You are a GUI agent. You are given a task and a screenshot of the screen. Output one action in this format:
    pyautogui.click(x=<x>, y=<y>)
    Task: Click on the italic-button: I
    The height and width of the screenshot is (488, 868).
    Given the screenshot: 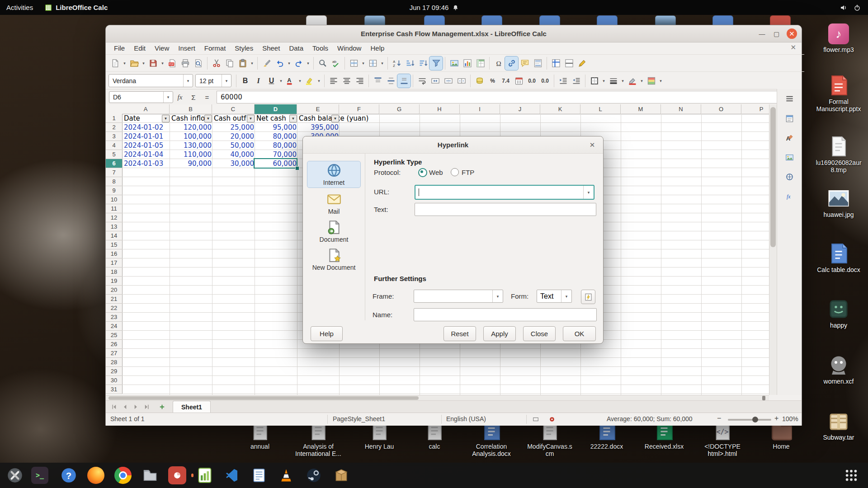 What is the action you would take?
    pyautogui.click(x=259, y=81)
    